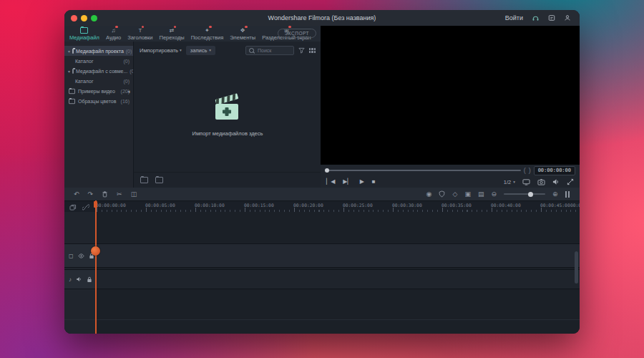 Image resolution: width=644 pixels, height=358 pixels. I want to click on tree-item: Примеры видео(20), so click(99, 91).